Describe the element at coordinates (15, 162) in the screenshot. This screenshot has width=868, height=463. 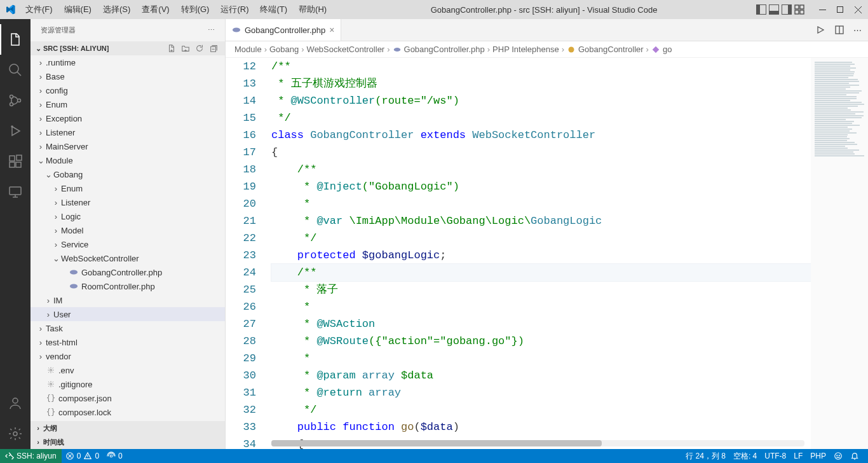
I see `activity-extensions-icon` at that location.